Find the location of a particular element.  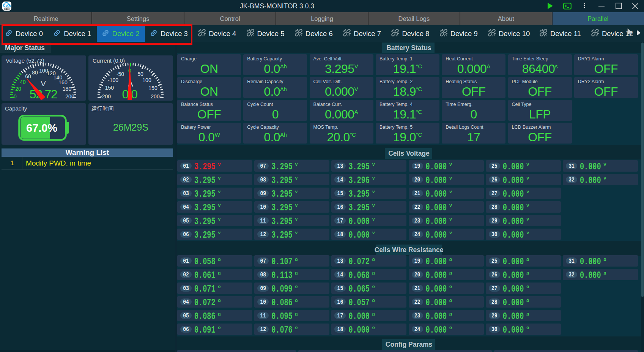

svg-text: V is located at coordinates (43, 84).